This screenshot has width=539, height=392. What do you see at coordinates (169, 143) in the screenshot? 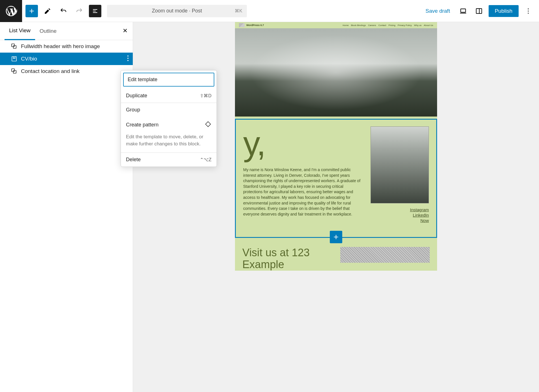
I see `ctx-description: Edit the template to move, delete, or ma…` at bounding box center [169, 143].